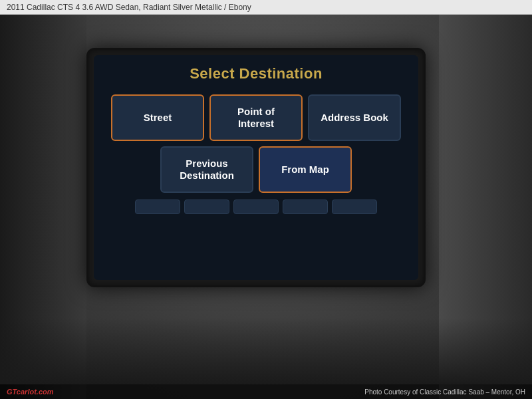 The width and height of the screenshot is (532, 399). I want to click on screen-title: Select Destination, so click(256, 74).